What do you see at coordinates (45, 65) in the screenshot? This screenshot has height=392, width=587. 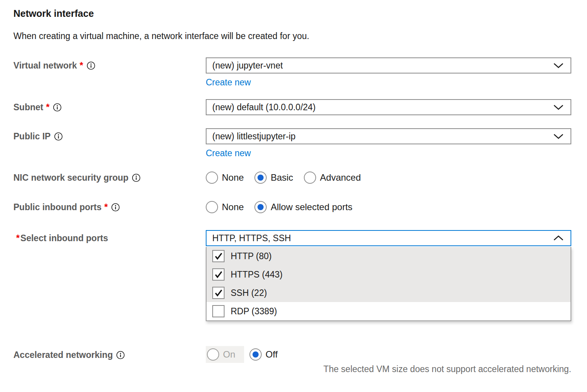 I see `virtual-network-label: Virtual network` at bounding box center [45, 65].